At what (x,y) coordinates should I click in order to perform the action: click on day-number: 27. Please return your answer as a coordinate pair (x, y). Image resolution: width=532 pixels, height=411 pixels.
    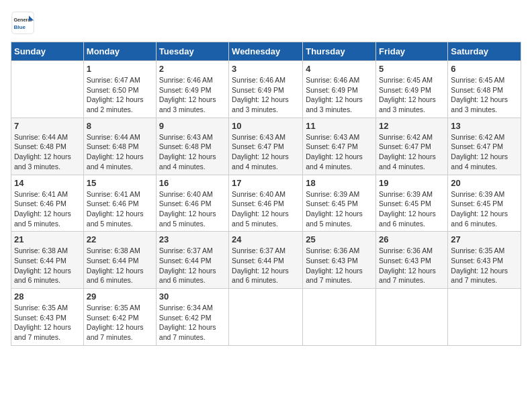
    Looking at the image, I should click on (484, 239).